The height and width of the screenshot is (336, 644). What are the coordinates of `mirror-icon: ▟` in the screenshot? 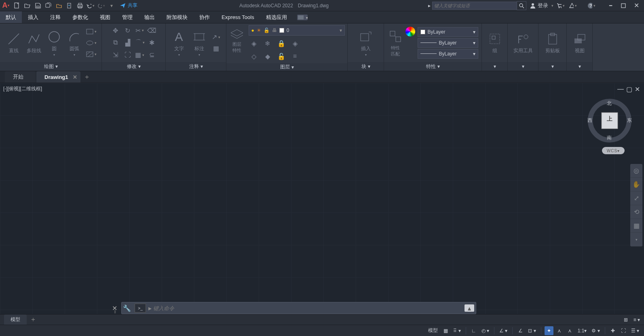 It's located at (128, 43).